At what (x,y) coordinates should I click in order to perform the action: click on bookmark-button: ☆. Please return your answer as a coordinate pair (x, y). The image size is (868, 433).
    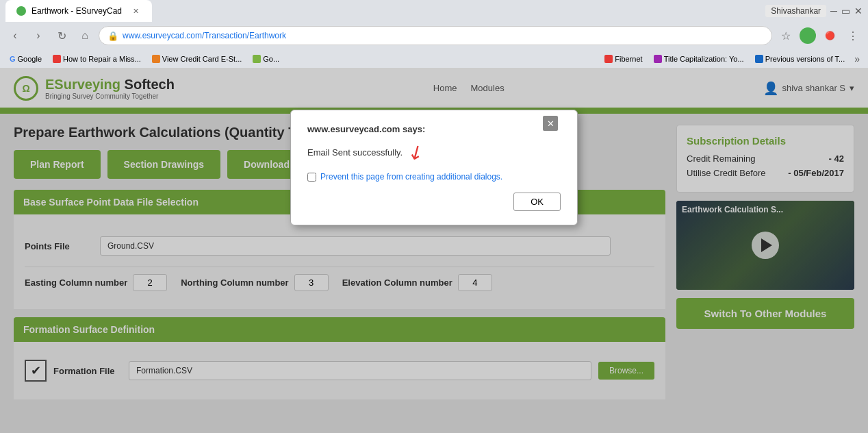
    Looking at the image, I should click on (786, 36).